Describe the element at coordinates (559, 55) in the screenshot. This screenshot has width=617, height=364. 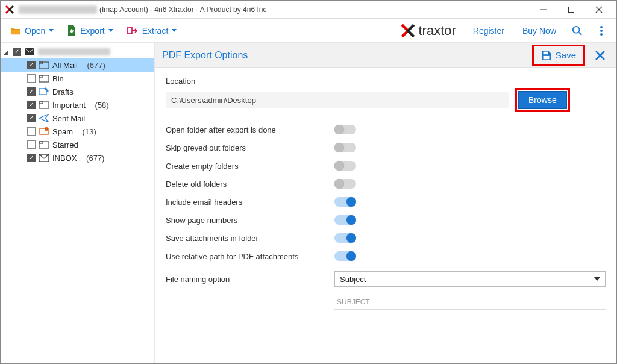
I see `save-button: Save` at that location.